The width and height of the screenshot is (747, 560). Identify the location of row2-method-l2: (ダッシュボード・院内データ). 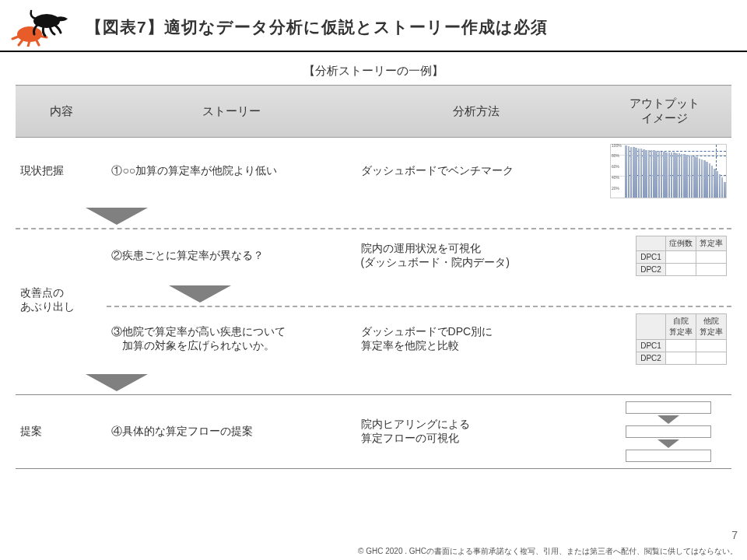
(436, 262).